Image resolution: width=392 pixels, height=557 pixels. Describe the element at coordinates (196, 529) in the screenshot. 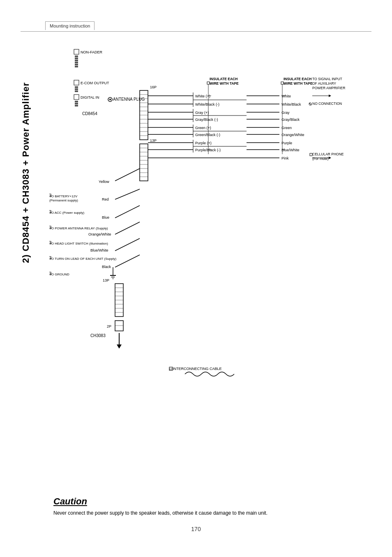

I see `page-number: 170` at that location.